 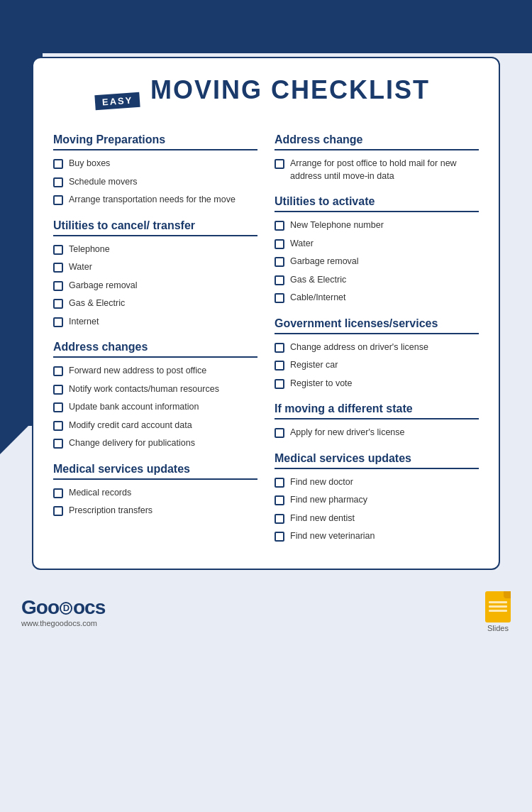 What do you see at coordinates (155, 170) in the screenshot?
I see `section-moving-preparations: Moving Preparations Buy boxes Schedule m…` at bounding box center [155, 170].